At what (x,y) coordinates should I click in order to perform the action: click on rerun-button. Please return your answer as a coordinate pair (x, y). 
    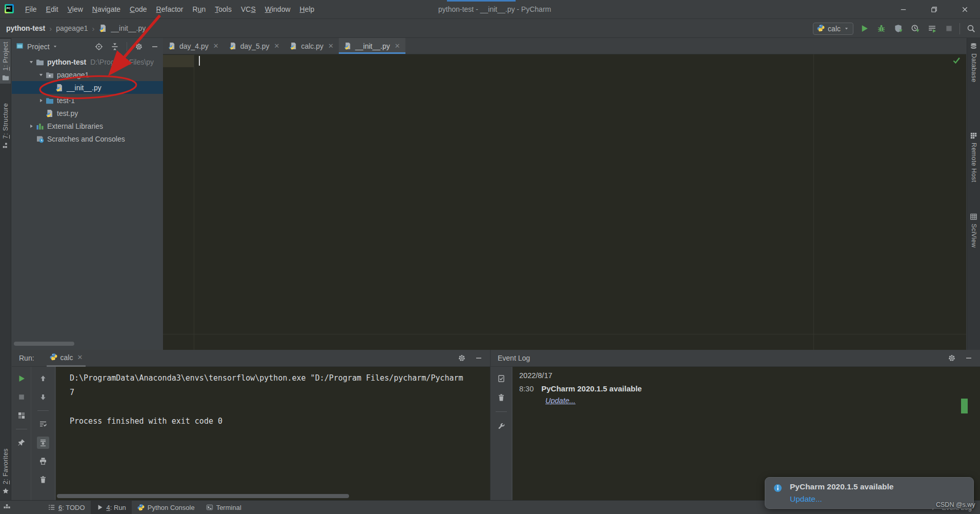
    Looking at the image, I should click on (22, 379).